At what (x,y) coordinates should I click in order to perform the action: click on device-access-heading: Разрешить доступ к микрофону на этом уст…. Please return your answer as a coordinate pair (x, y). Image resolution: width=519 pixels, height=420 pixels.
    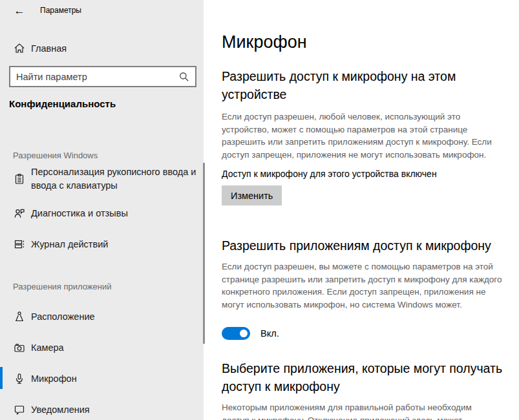
    Looking at the image, I should click on (370, 85).